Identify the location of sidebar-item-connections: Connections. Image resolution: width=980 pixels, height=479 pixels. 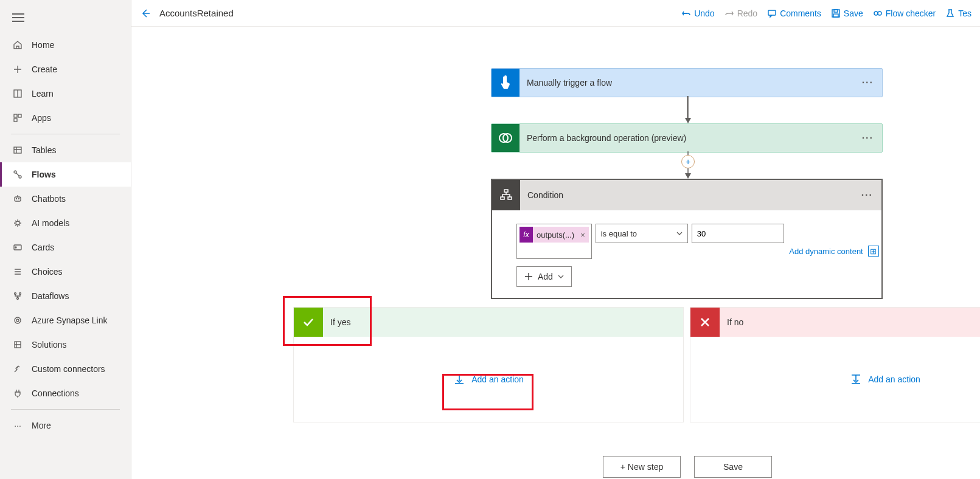
(66, 393).